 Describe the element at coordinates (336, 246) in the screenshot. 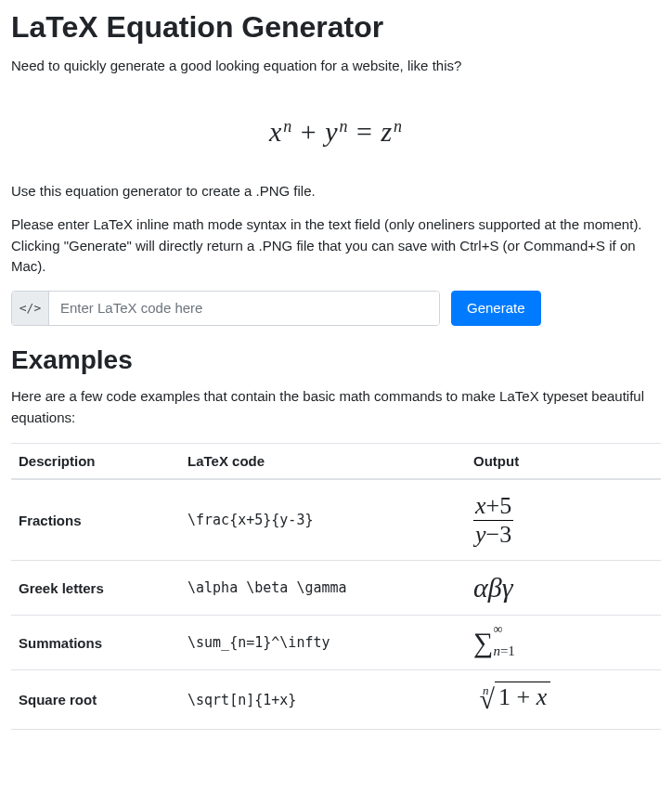

I see `intro-text-3: Please enter LaTeX inline math mode synt…` at that location.